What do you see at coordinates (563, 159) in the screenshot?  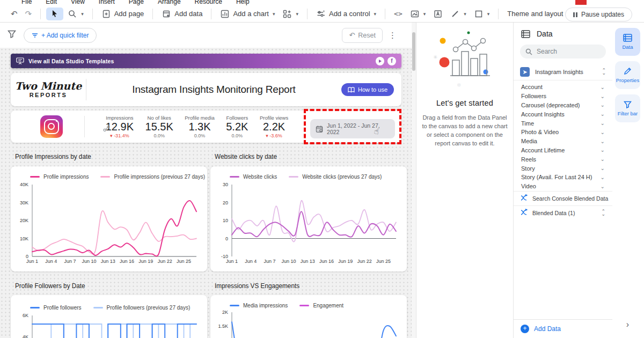 I see `field-reels: Reels⌄` at bounding box center [563, 159].